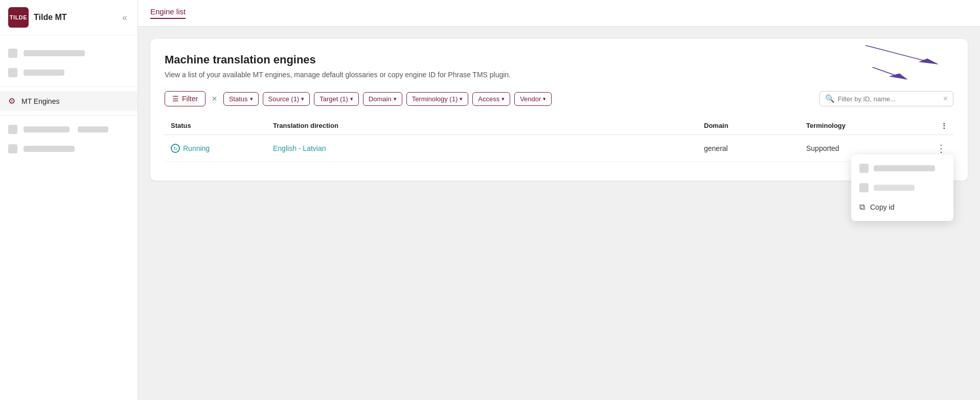  Describe the element at coordinates (176, 99) in the screenshot. I see `filter-icon: ☰` at that location.